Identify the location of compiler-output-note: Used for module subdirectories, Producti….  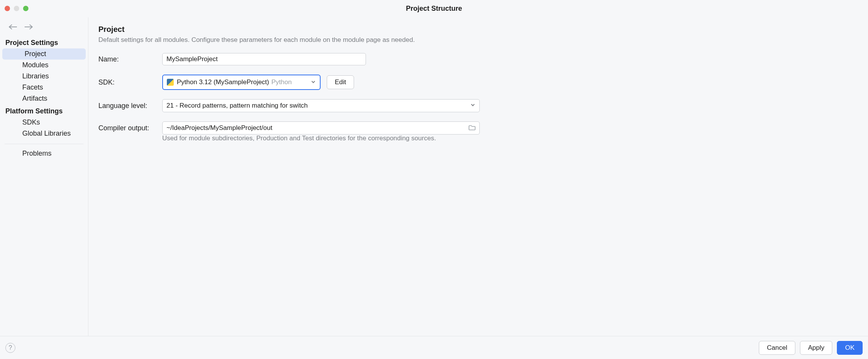
(510, 138).